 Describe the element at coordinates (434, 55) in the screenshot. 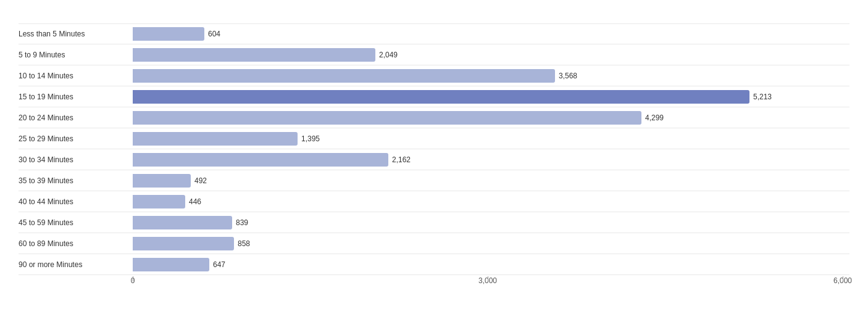

I see `bar-row: 5 to 9 Minutes2,049` at that location.